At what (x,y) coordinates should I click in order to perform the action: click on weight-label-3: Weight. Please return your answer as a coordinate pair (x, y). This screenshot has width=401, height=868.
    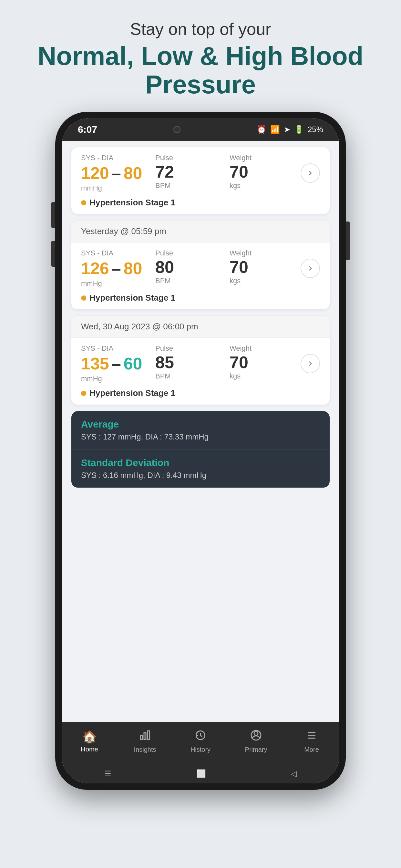
    Looking at the image, I should click on (264, 348).